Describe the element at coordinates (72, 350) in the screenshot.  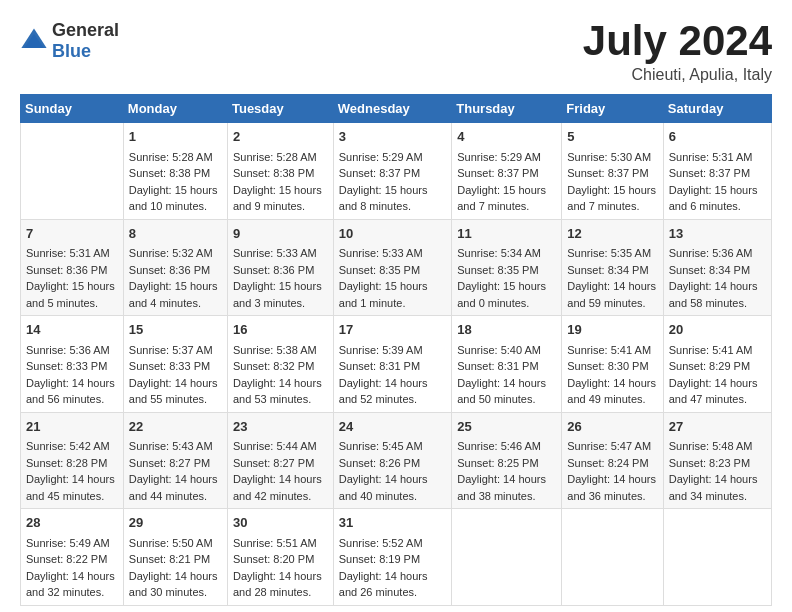
I see `sunrise-info: Sunrise: 5:36 AM` at that location.